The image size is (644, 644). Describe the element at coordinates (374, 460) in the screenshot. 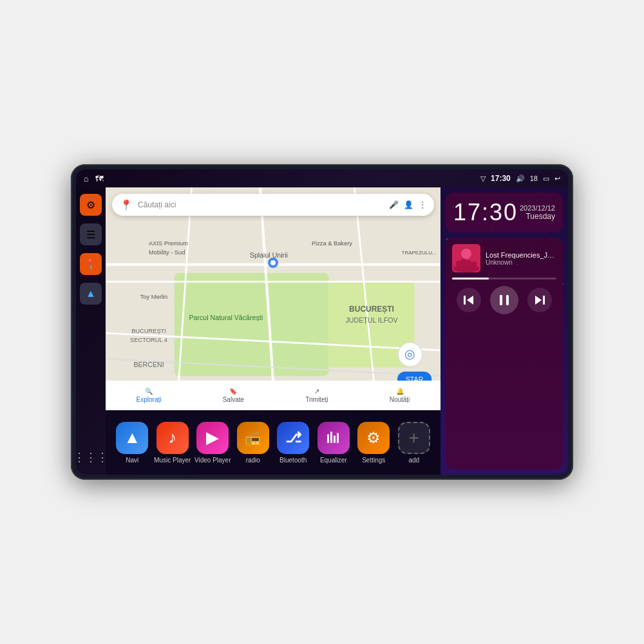

I see `settings-label: Settings` at that location.